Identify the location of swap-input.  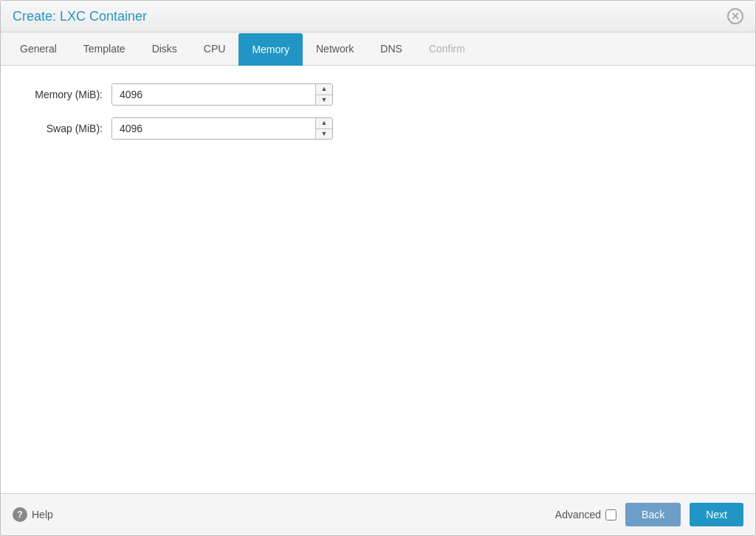
(214, 128).